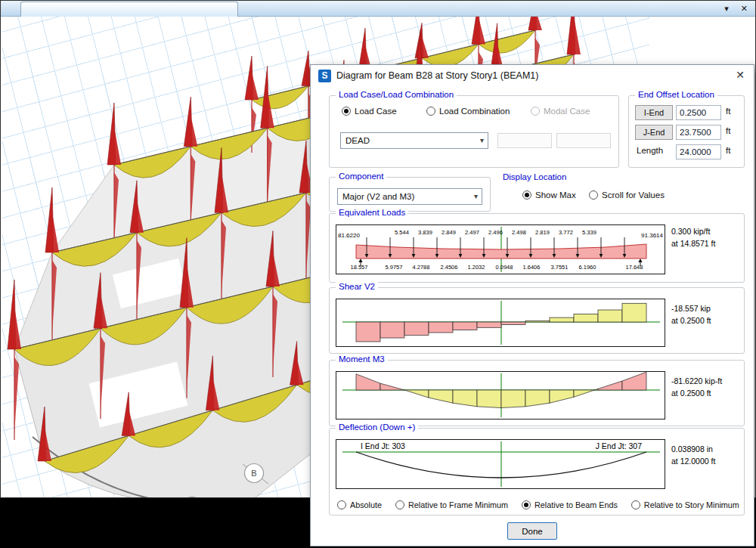  I want to click on component-select: Major (V2 and M3) ▾, so click(410, 197).